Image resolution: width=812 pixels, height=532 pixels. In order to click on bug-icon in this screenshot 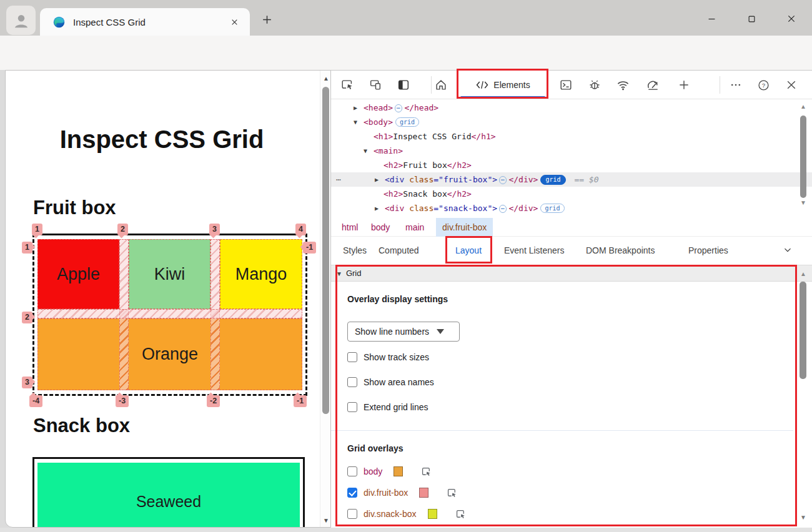, I will do `click(595, 85)`.